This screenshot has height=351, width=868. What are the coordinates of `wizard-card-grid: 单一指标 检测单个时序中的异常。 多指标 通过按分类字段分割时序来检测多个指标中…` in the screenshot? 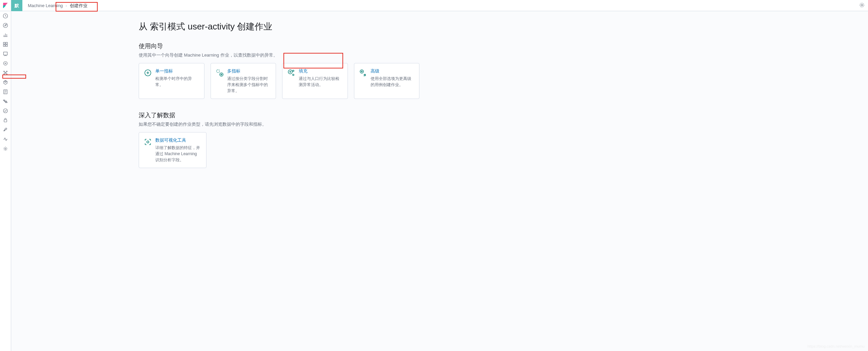 It's located at (279, 81).